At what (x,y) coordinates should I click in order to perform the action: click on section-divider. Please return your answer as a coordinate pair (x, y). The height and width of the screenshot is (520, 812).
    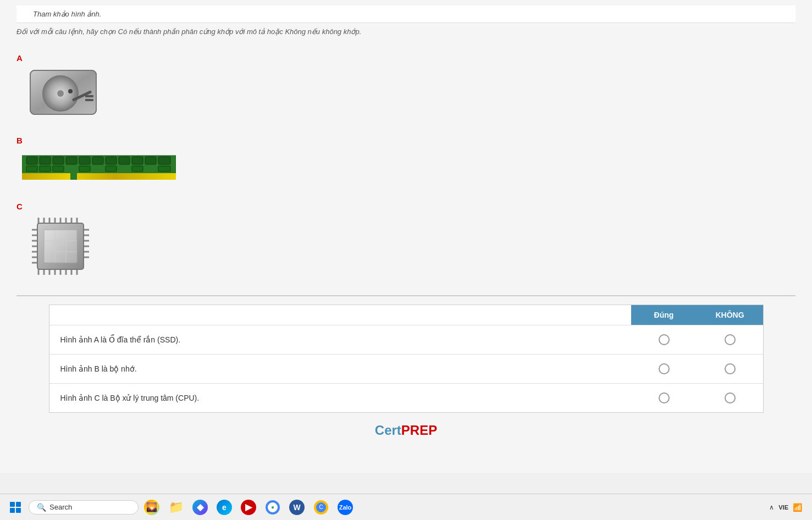
    Looking at the image, I should click on (406, 296).